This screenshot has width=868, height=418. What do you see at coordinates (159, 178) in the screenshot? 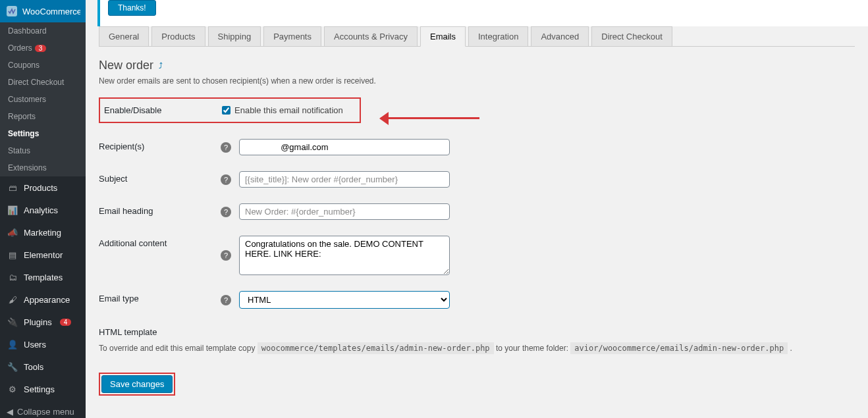
I see `subject-label: Subject` at bounding box center [159, 178].